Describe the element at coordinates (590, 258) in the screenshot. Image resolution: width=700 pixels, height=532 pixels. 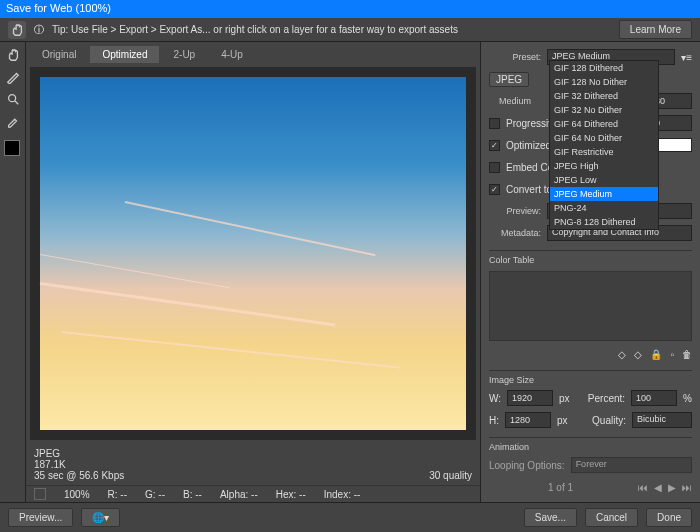
I see `color-table-title: Color Table` at that location.